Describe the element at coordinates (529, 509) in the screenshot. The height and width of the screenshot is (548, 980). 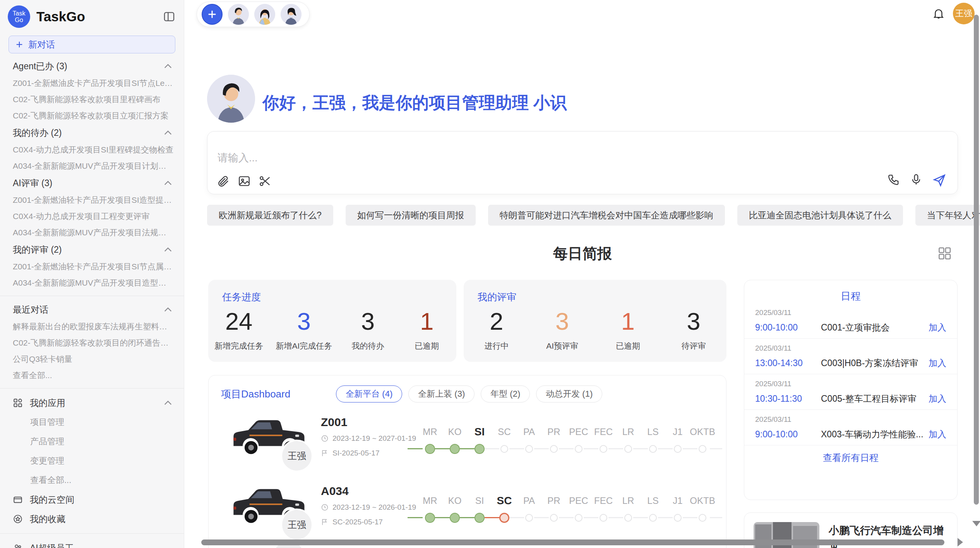
I see `milestone-stop: PA` at that location.